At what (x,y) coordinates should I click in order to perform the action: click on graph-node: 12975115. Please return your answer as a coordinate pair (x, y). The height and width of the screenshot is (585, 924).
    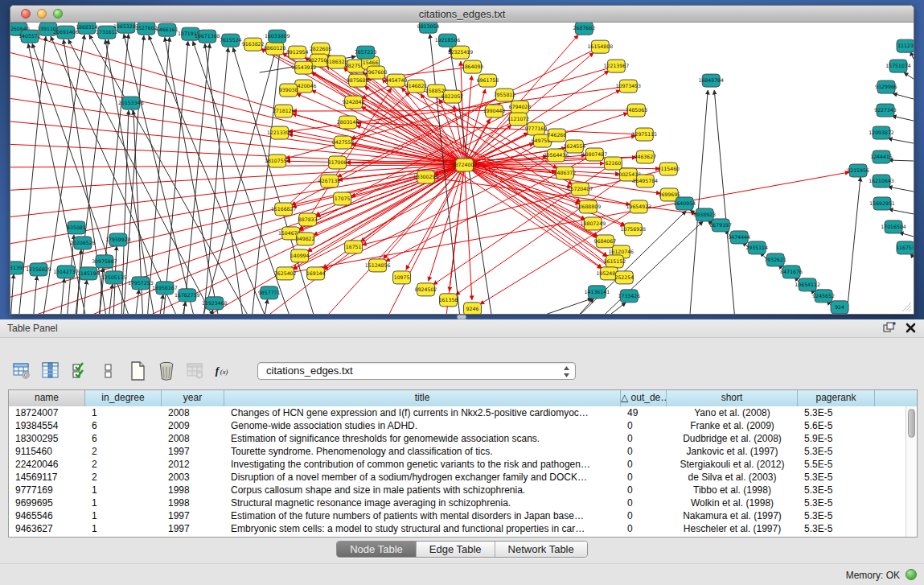
    Looking at the image, I should click on (645, 134).